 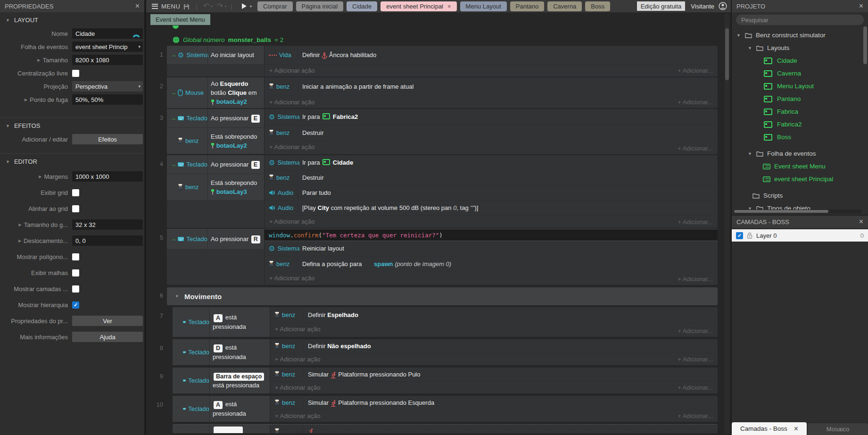 What do you see at coordinates (800, 137) in the screenshot?
I see `tree-item-layout-boss: Boss` at bounding box center [800, 137].